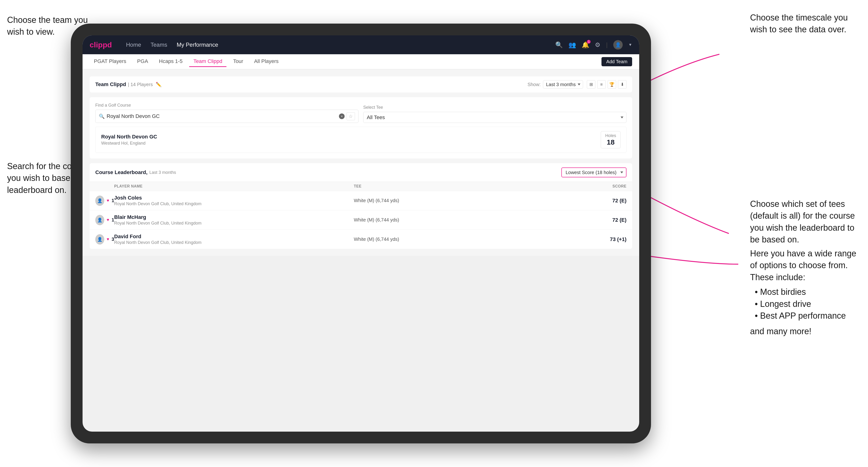 This screenshot has height=467, width=868. What do you see at coordinates (474, 186) in the screenshot?
I see `col-tee: TEE` at bounding box center [474, 186].